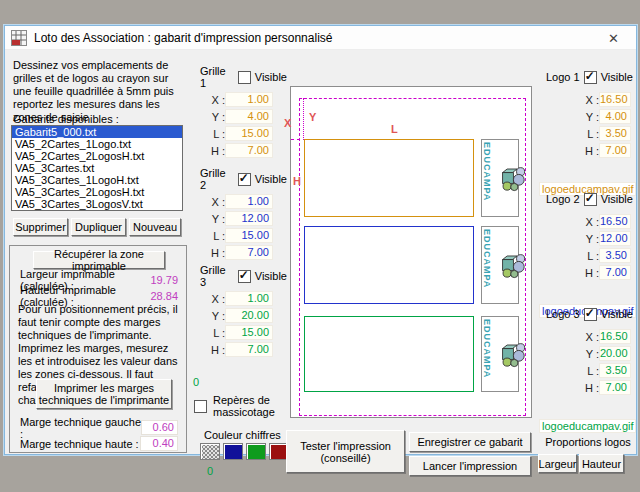 The width and height of the screenshot is (640, 492). I want to click on new-button: Nouveau, so click(155, 227).